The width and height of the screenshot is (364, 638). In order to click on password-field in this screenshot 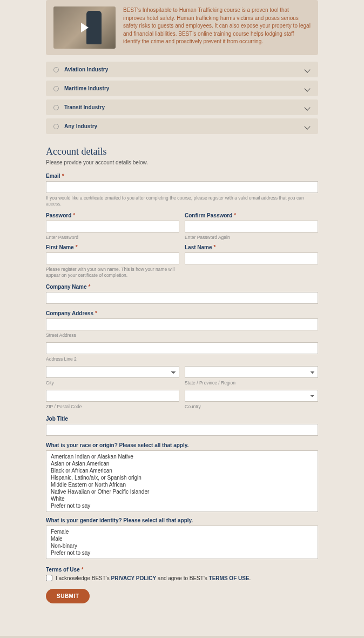, I will do `click(112, 227)`.